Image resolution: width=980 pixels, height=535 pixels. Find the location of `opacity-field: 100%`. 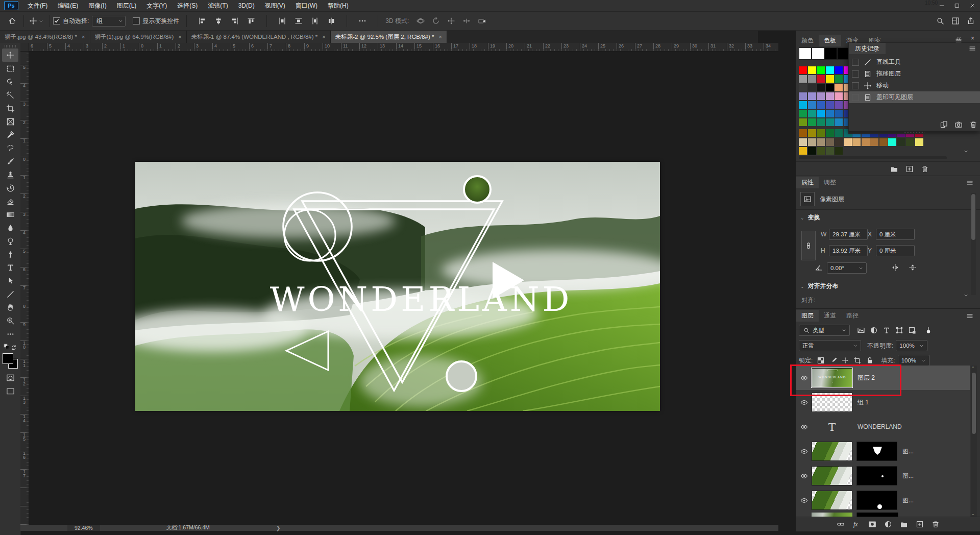

opacity-field: 100% is located at coordinates (912, 346).